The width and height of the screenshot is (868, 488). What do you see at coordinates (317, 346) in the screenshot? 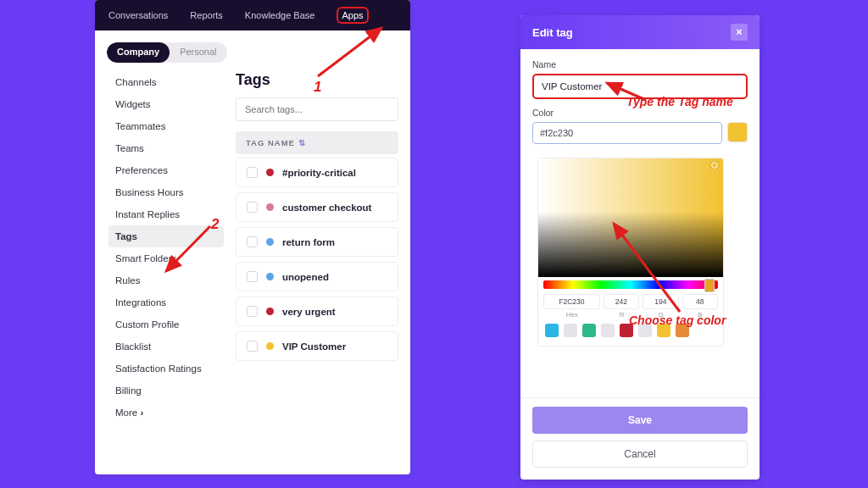
I see `tag-row: VIP Customer` at bounding box center [317, 346].